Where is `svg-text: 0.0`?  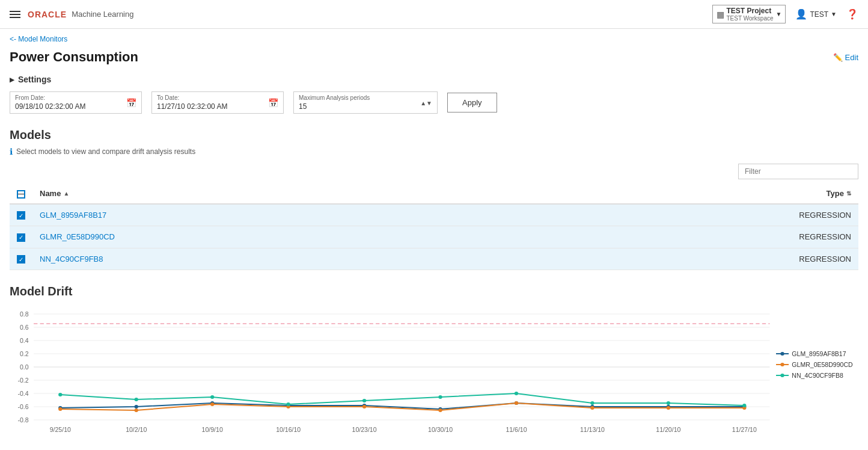 svg-text: 0.0 is located at coordinates (24, 367).